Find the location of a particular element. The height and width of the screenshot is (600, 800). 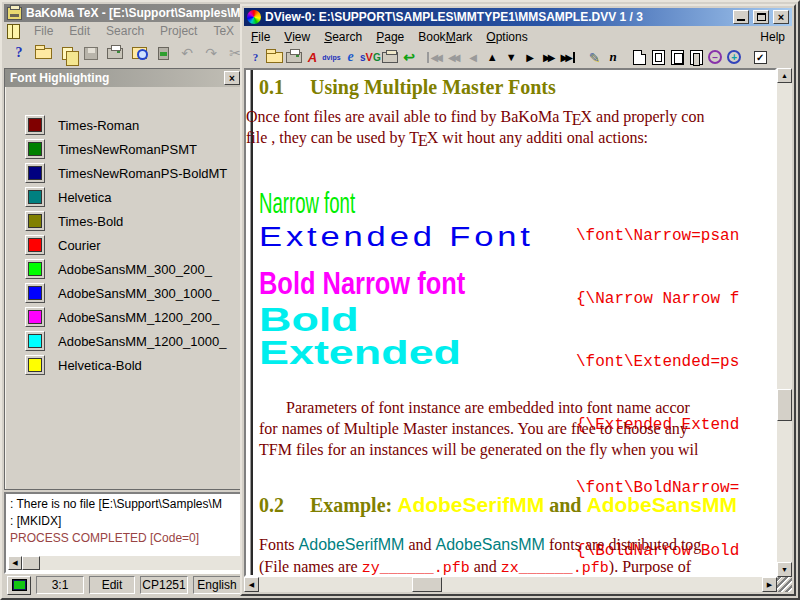

minimize-button is located at coordinates (741, 17).